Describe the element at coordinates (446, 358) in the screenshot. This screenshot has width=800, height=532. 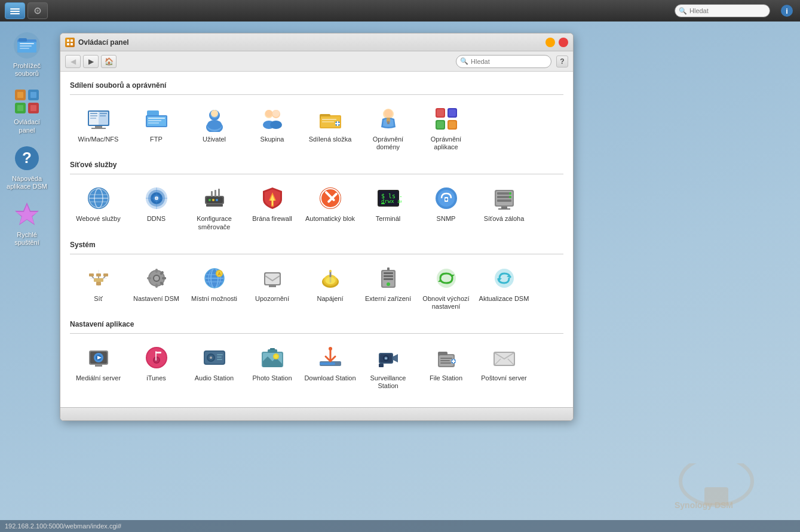
I see `file-station-icon` at that location.